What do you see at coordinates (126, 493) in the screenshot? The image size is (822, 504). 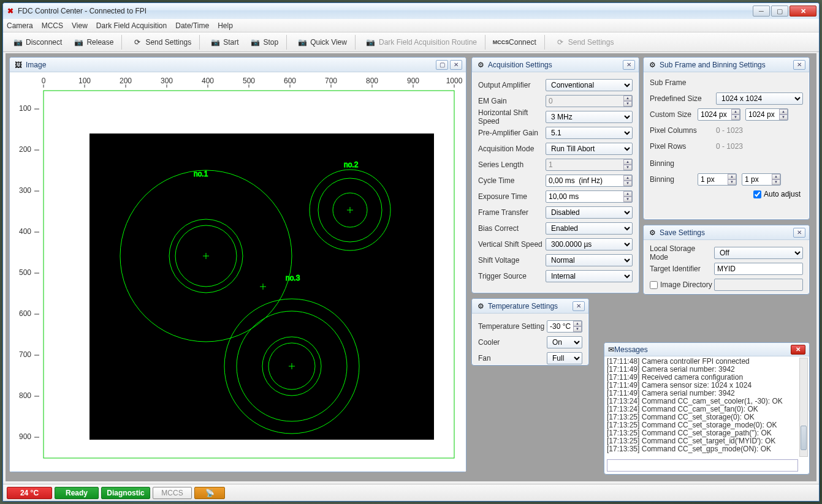 I see `status-diag: Diagnostic` at bounding box center [126, 493].